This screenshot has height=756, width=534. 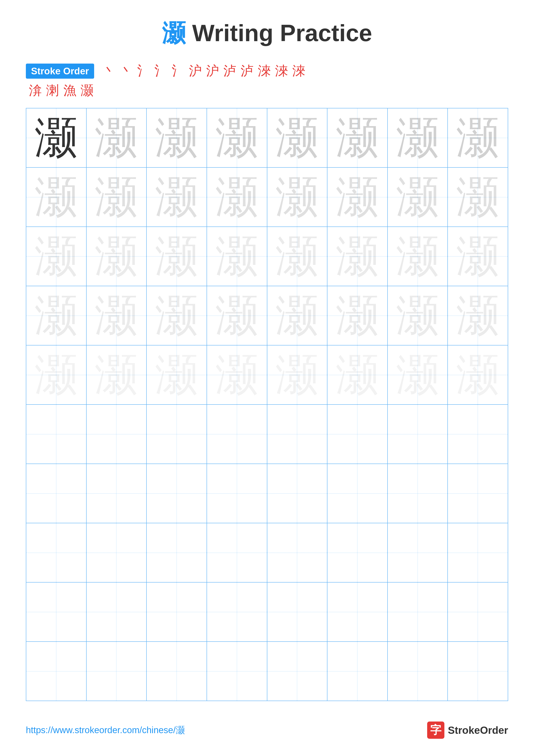 What do you see at coordinates (143, 71) in the screenshot?
I see `stroke-step-3: 氵` at bounding box center [143, 71].